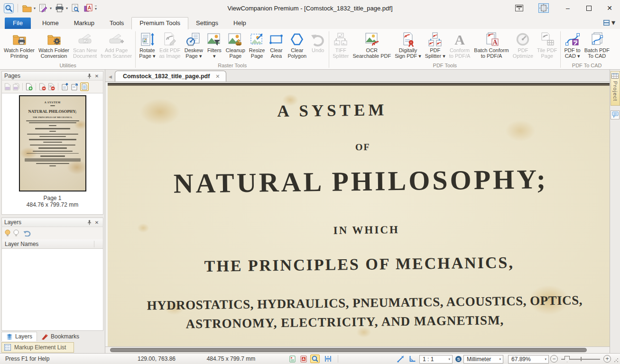 This screenshot has width=620, height=364. I want to click on tab-home: Home, so click(50, 23).